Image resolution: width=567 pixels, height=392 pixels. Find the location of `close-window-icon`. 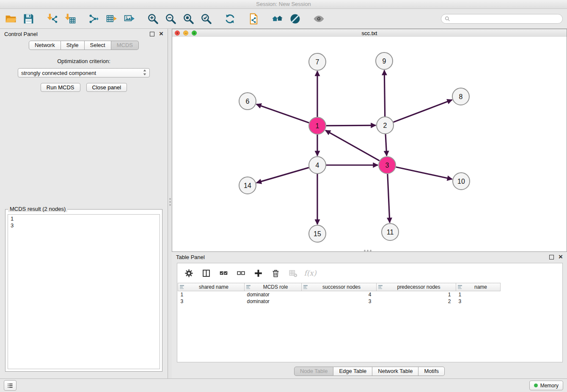

close-window-icon is located at coordinates (177, 33).